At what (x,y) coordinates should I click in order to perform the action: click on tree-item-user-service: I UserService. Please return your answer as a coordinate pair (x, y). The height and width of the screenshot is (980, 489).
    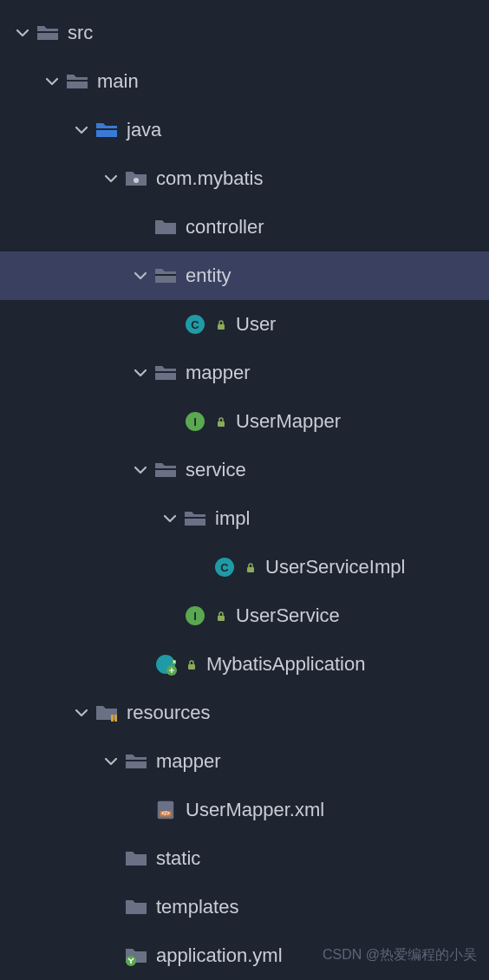
    Looking at the image, I should click on (244, 616).